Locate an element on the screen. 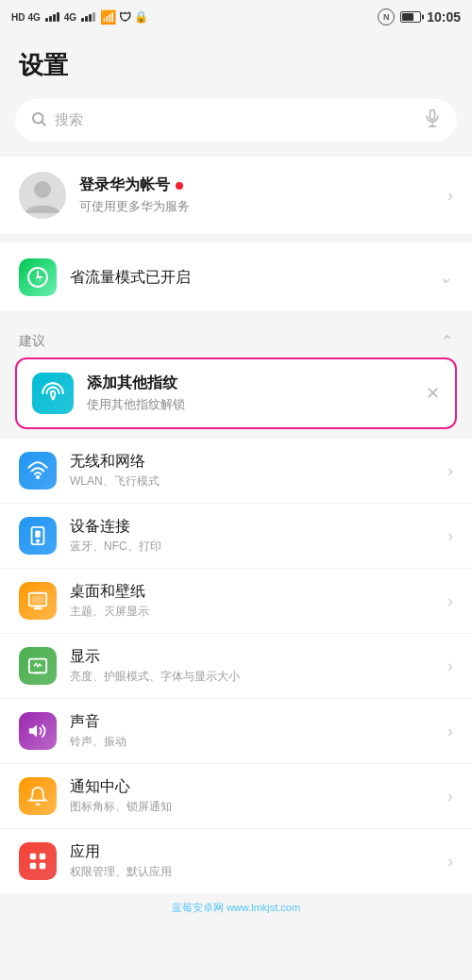 Image resolution: width=472 pixels, height=980 pixels. apps-chevron-icon: › is located at coordinates (450, 862).